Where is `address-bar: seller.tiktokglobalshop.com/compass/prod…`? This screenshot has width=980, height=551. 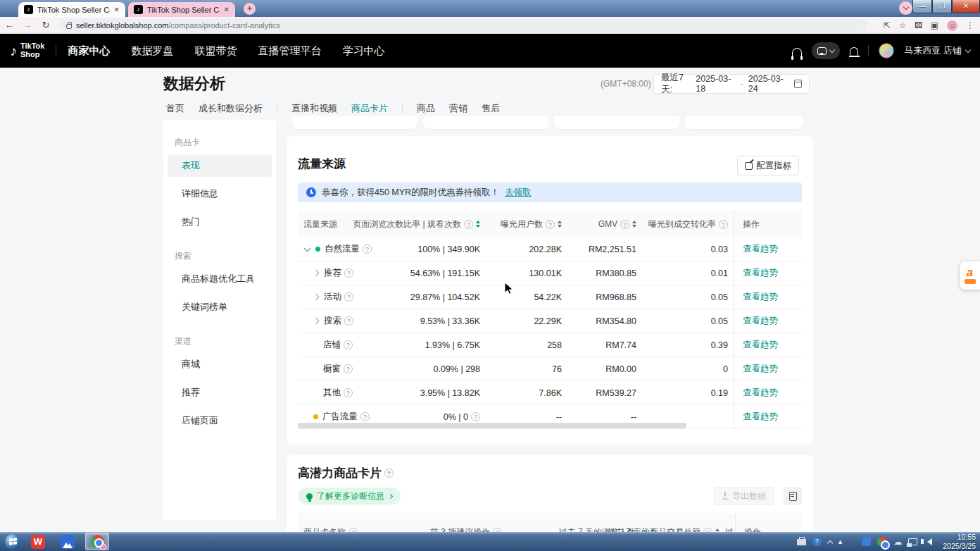
address-bar: seller.tiktokglobalshop.com/compass/prod… is located at coordinates (463, 25).